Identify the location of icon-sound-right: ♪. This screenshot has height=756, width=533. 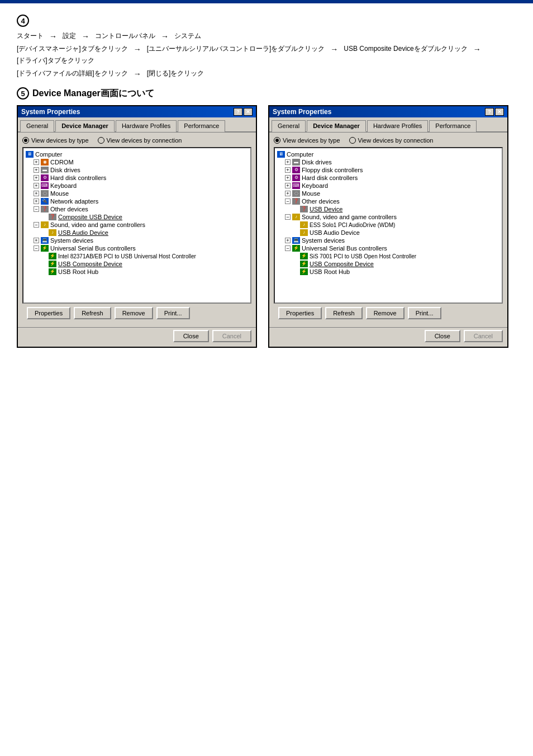
(296, 217).